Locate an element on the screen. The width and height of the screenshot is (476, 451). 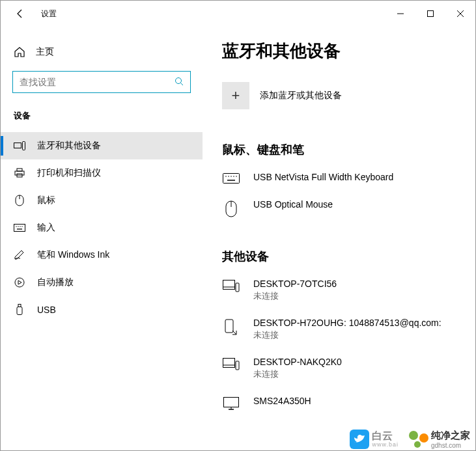
device-name: DESKTOP-H72OUHG: 1048874513@qq.com: is located at coordinates (348, 323).